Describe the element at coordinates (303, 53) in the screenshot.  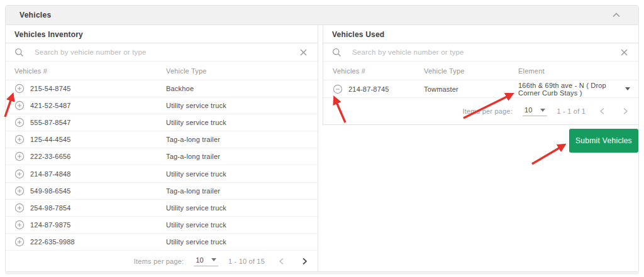
I see `inventory-clear-search-button` at that location.